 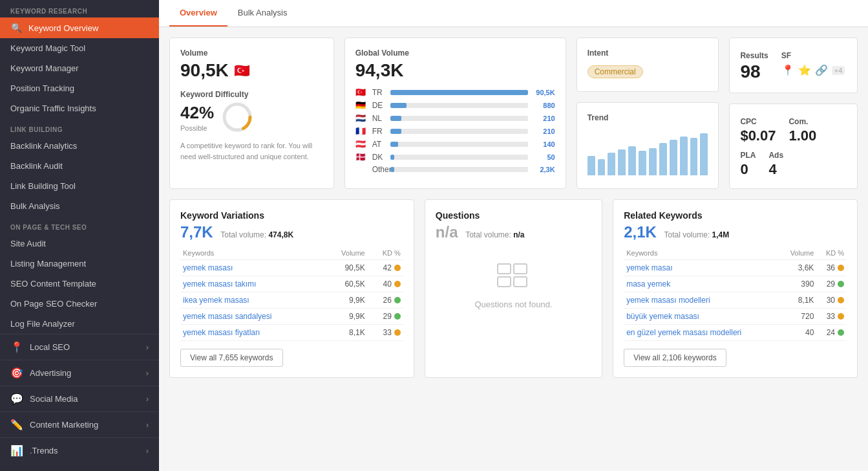 I want to click on volume-cell: 9,9K, so click(x=346, y=317).